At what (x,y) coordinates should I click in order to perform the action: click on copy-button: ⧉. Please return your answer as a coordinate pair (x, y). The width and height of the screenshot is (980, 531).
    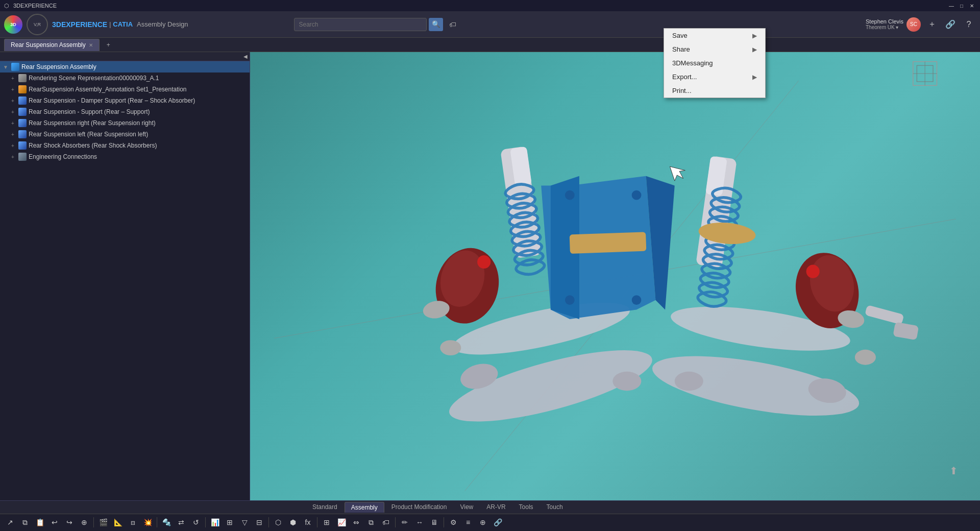
    Looking at the image, I should click on (25, 522).